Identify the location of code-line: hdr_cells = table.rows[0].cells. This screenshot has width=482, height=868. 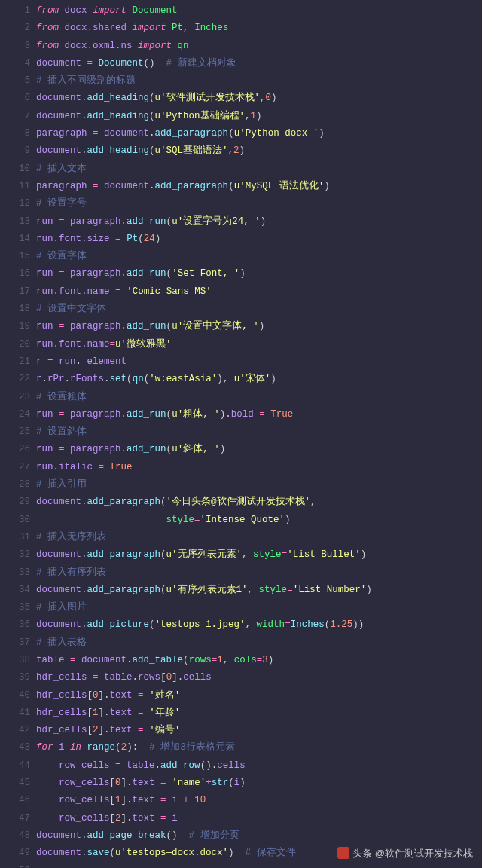
(259, 678).